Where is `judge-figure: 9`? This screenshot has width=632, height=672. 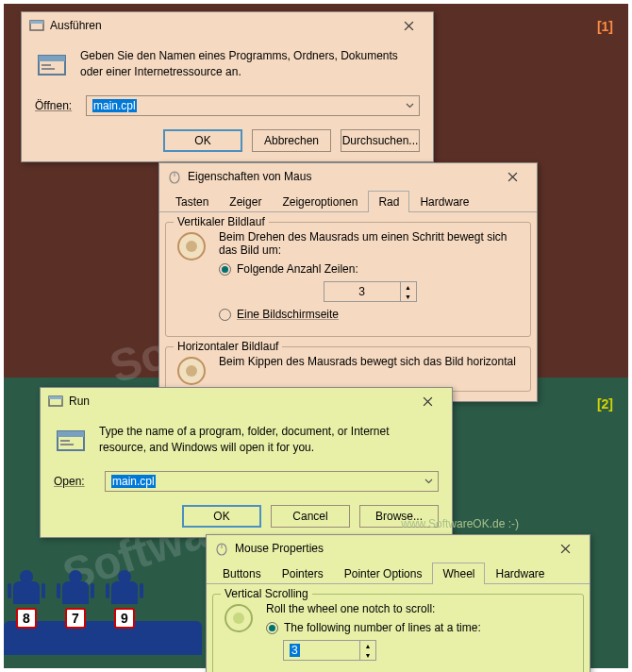 judge-figure: 9 is located at coordinates (125, 599).